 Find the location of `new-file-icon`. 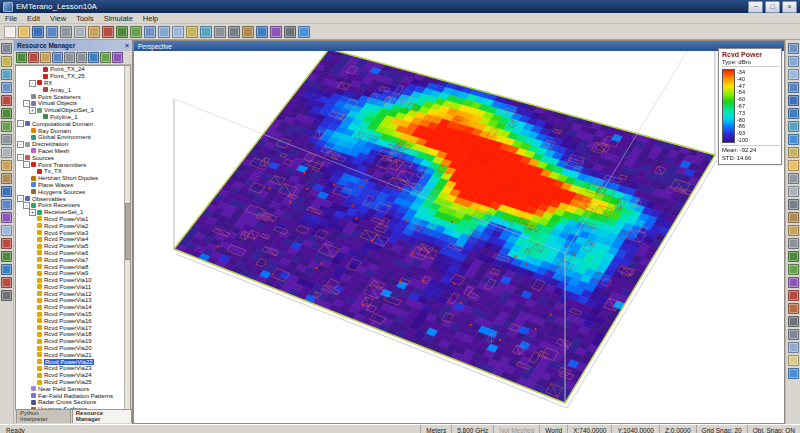

new-file-icon is located at coordinates (10, 32).